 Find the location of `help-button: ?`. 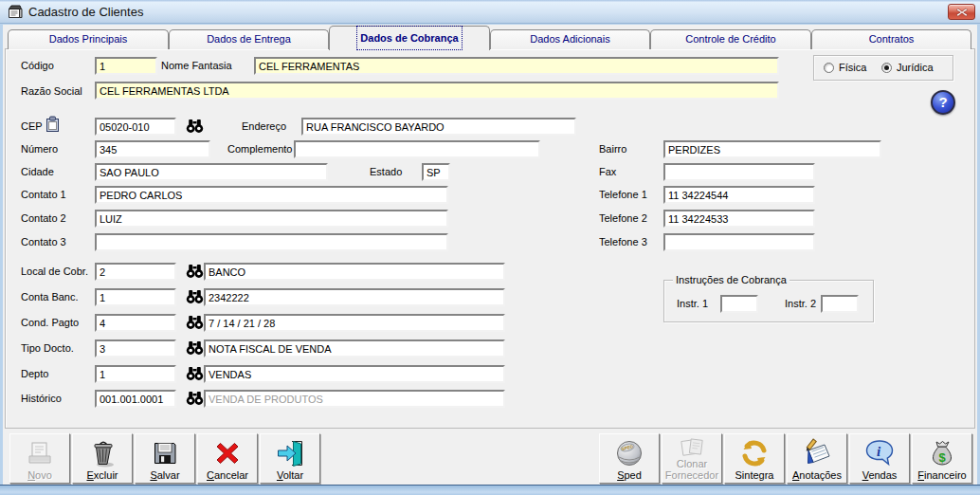

help-button: ? is located at coordinates (943, 102).